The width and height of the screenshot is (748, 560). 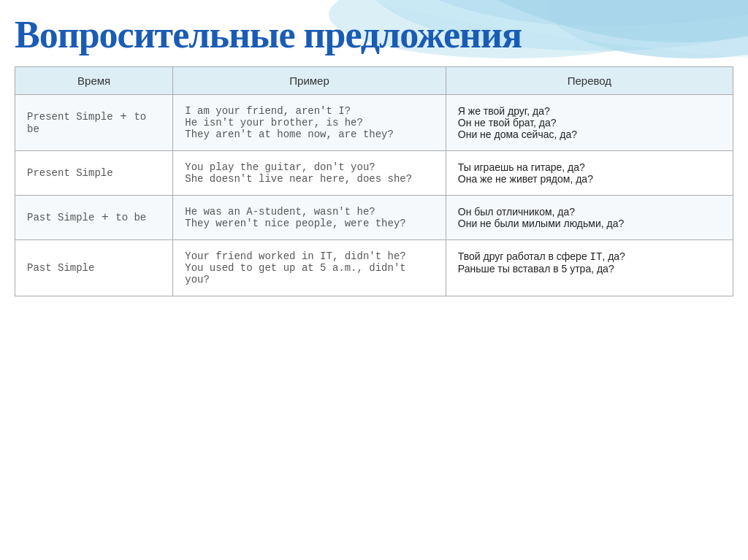 What do you see at coordinates (310, 174) in the screenshot?
I see `example-cell: You play the guitar, don't you?She doesn…` at bounding box center [310, 174].